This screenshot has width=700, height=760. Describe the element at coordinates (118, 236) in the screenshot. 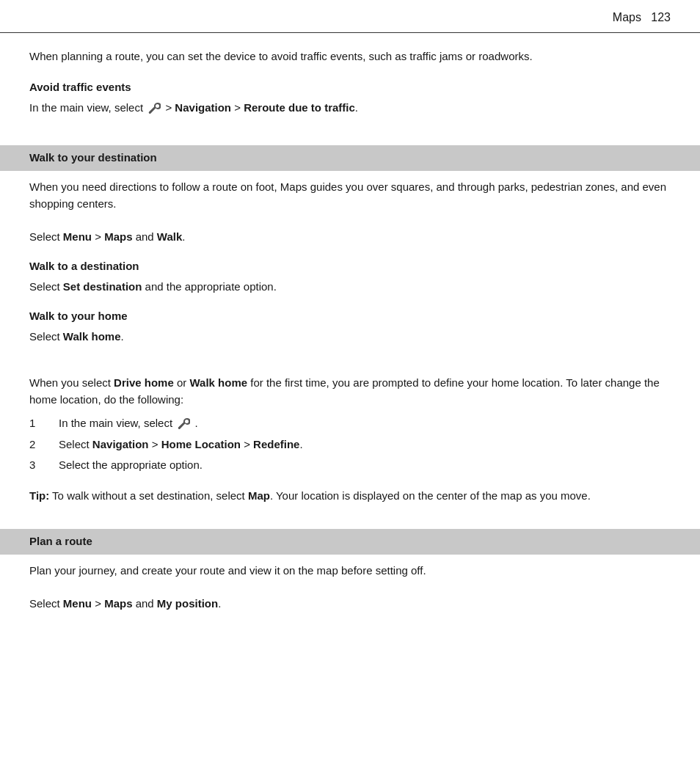

I see `maps-bold: Maps` at that location.